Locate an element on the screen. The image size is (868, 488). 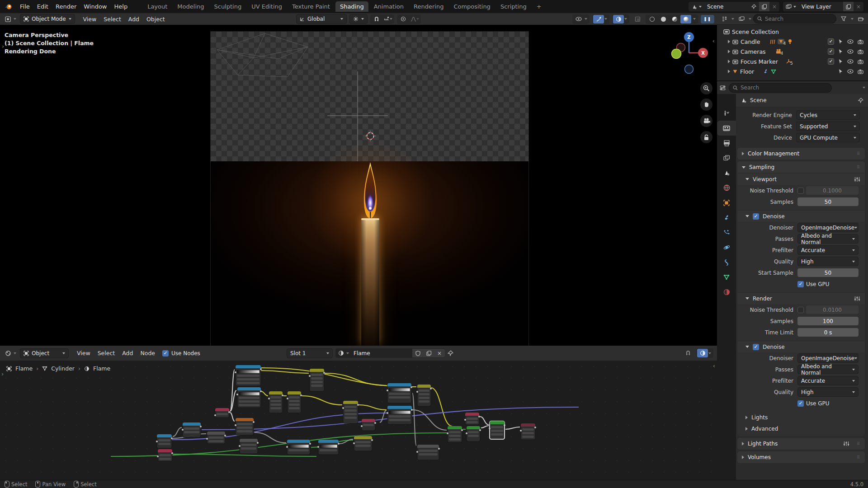
tab-world is located at coordinates (726, 188).